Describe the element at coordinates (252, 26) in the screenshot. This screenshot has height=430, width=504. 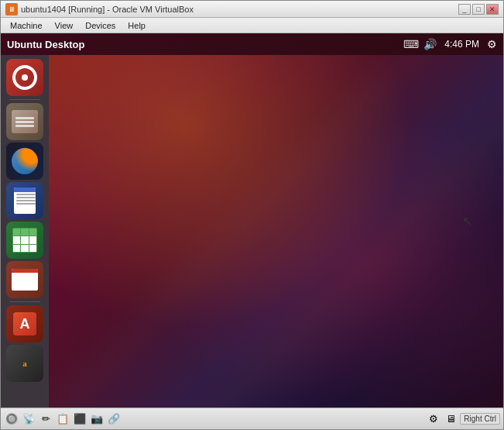
I see `menu-bar: Machine View Devices Help` at that location.